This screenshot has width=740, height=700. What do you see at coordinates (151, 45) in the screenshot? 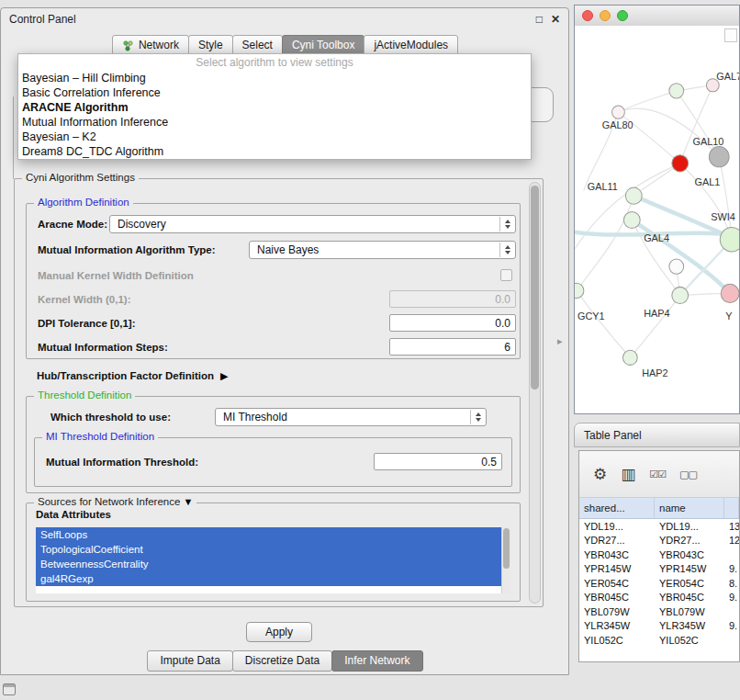
I see `tab-network: Network` at bounding box center [151, 45].